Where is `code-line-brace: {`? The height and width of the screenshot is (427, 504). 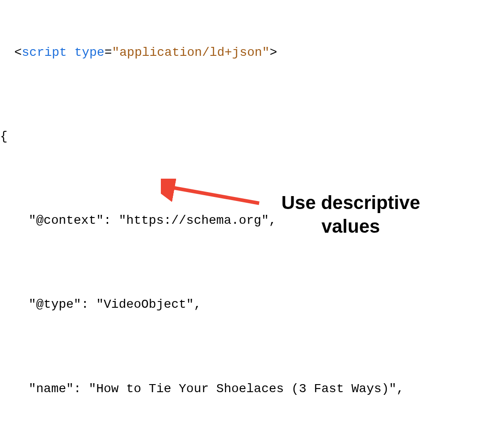
code-line-brace: { is located at coordinates (252, 137).